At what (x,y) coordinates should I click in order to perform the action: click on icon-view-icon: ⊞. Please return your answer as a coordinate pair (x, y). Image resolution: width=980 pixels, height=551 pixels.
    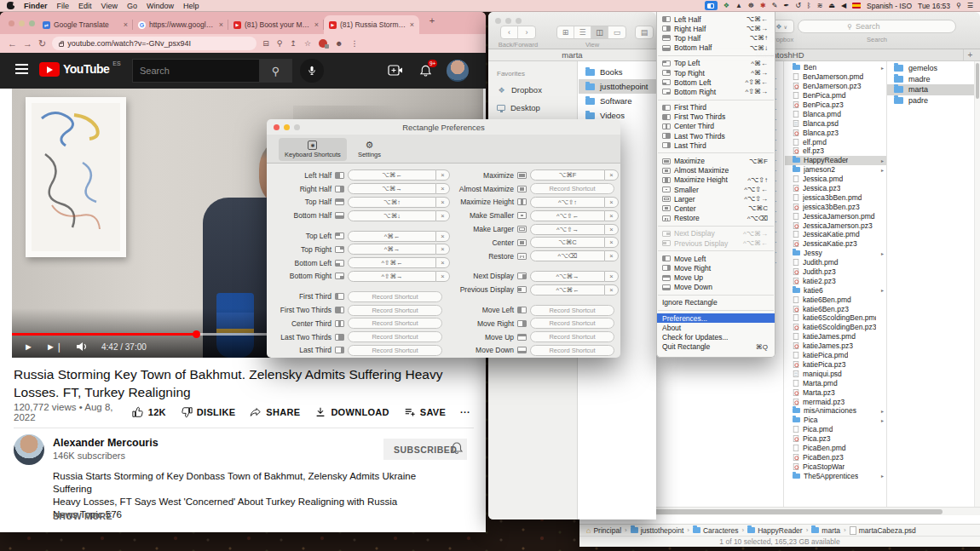
    Looking at the image, I should click on (566, 32).